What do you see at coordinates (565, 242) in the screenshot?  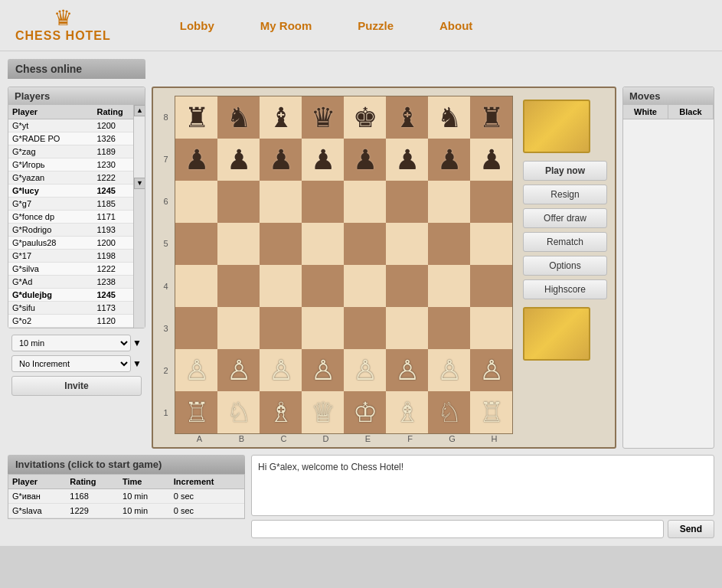 I see `rematch-button: Rematch` at bounding box center [565, 242].